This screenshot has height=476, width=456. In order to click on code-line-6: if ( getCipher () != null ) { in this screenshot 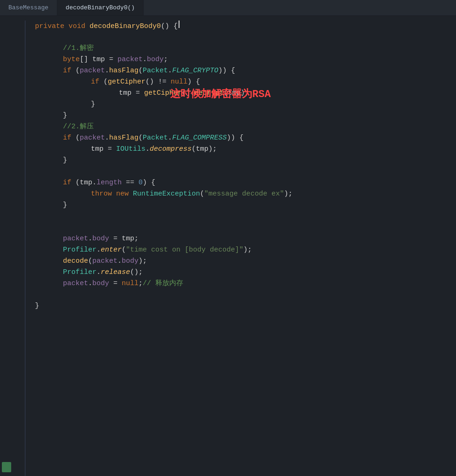, I will do `click(245, 82)`.